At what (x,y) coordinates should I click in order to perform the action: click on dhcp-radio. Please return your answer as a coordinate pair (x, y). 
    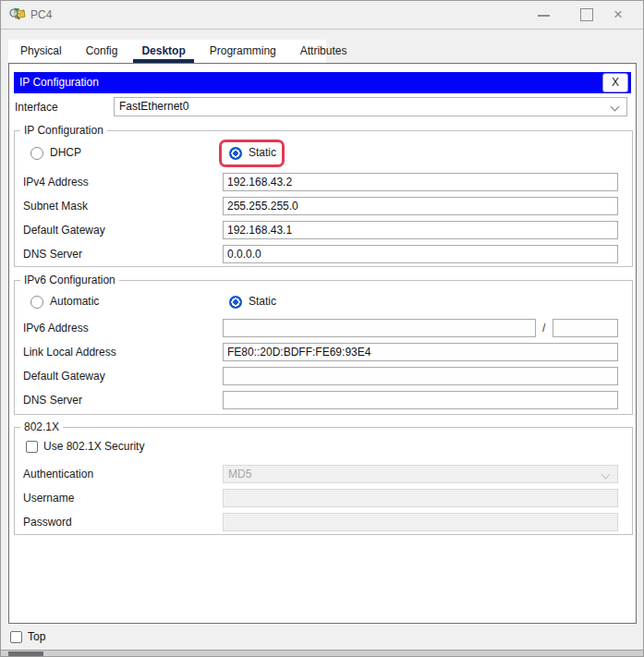
    Looking at the image, I should click on (37, 153).